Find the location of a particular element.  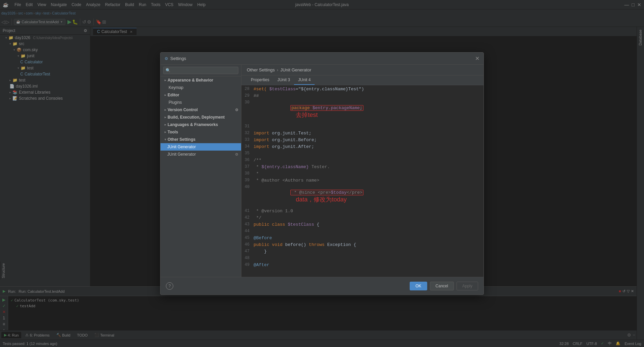

dialog-footer: ? OK Cancel Apply is located at coordinates (322, 286).